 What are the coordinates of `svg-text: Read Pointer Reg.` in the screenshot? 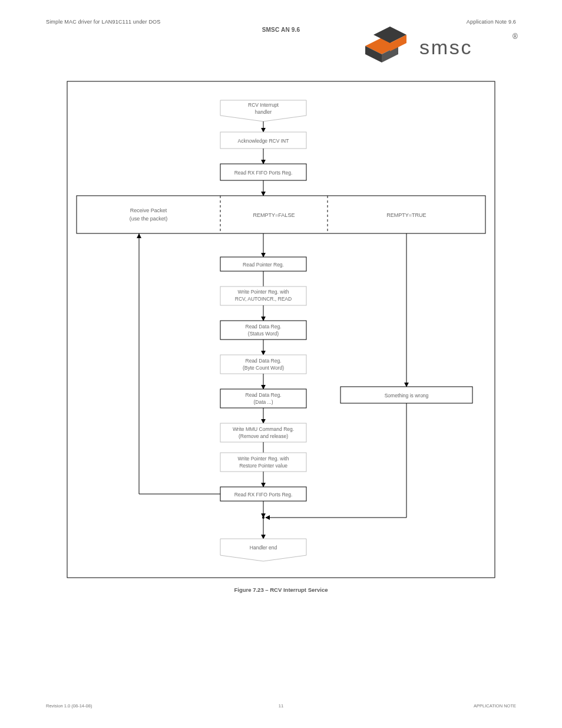 It's located at (263, 265).